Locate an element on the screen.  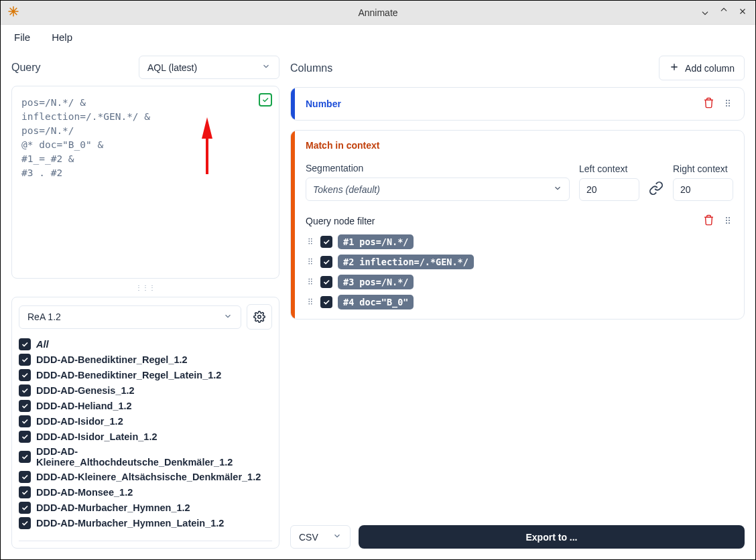
query-textarea: pos=/N.*/ & inflection=/.*GEN.*/ & pos=/… is located at coordinates (139, 182).